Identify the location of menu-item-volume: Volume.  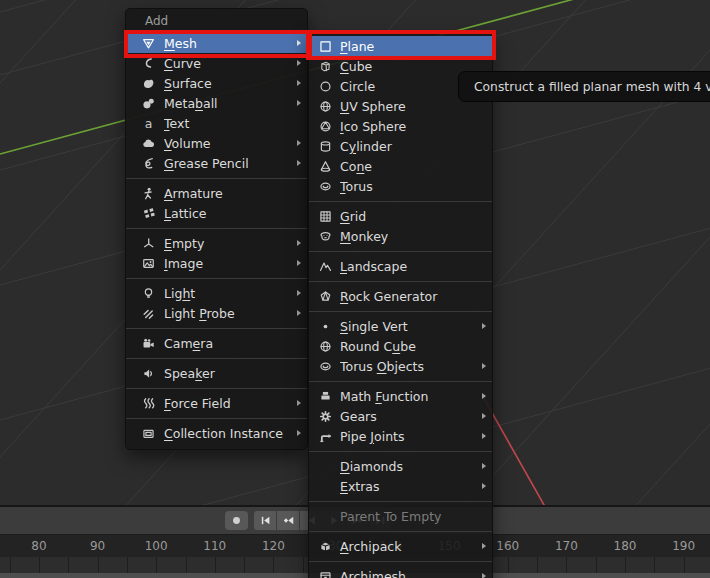
(216, 143).